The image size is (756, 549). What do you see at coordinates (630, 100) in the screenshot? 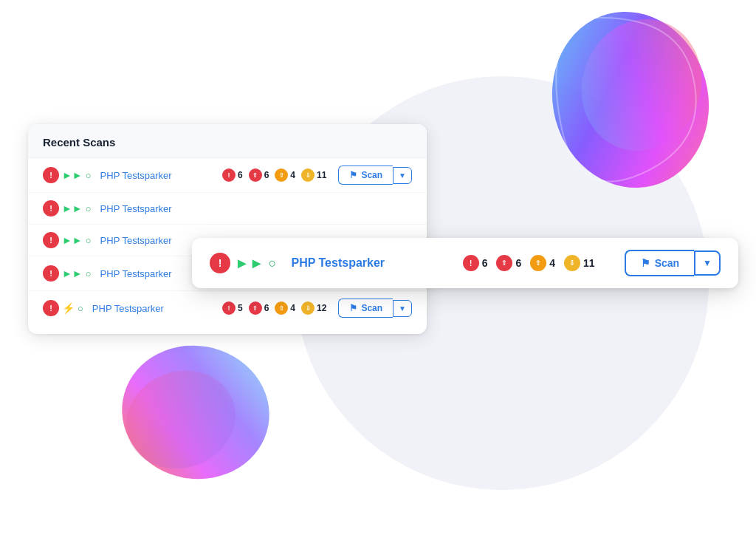
I see `abstract-shape-top-right` at bounding box center [630, 100].